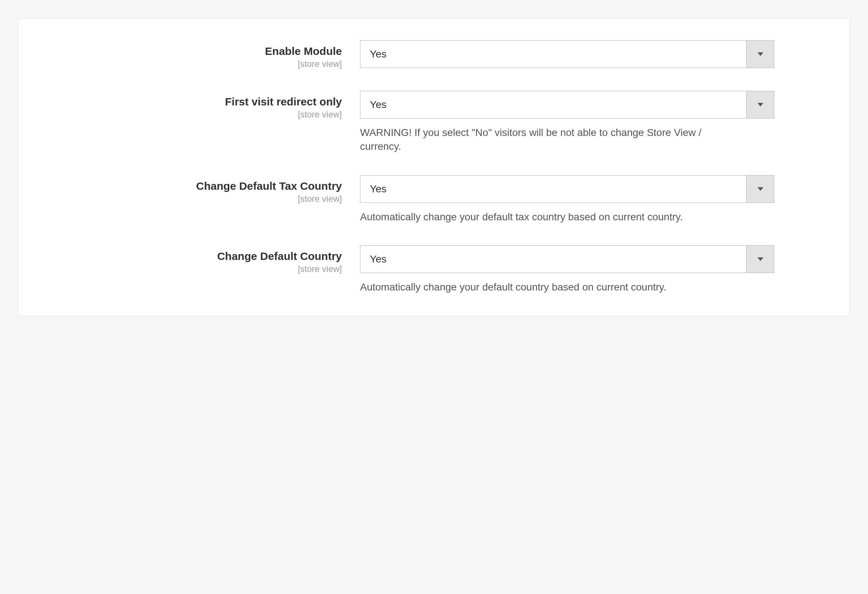  I want to click on field-control-col: Yes Automatically change your default co…, so click(567, 270).